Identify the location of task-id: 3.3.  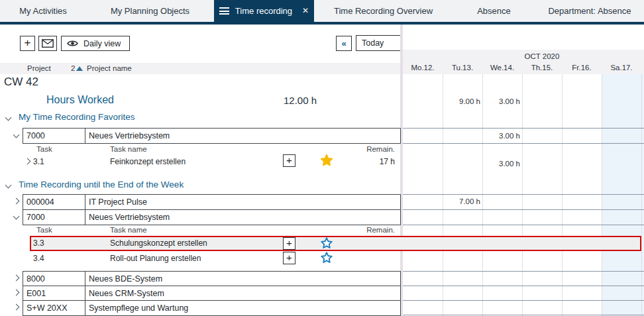
(38, 244).